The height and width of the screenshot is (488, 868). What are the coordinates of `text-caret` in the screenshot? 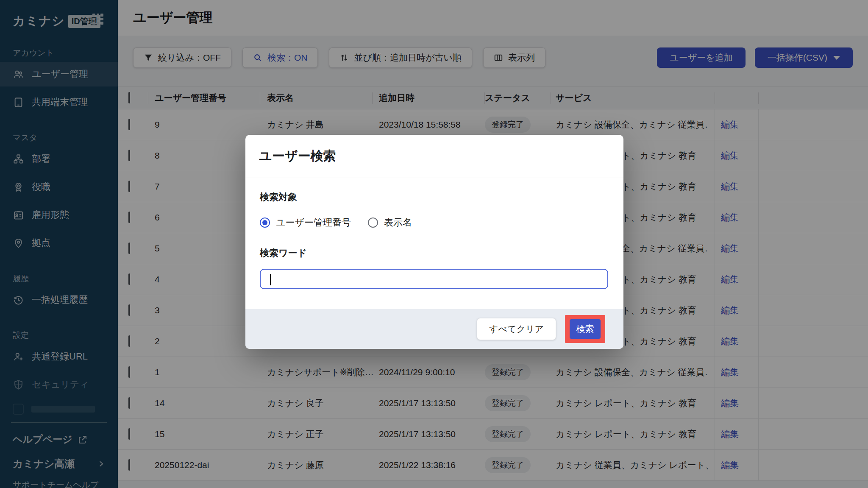 It's located at (270, 280).